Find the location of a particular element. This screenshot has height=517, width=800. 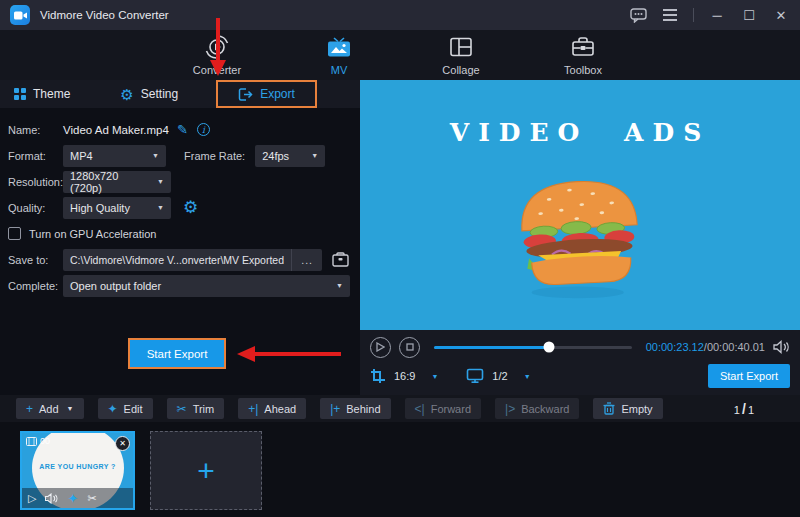

aspect-ratio-icon is located at coordinates (378, 376).